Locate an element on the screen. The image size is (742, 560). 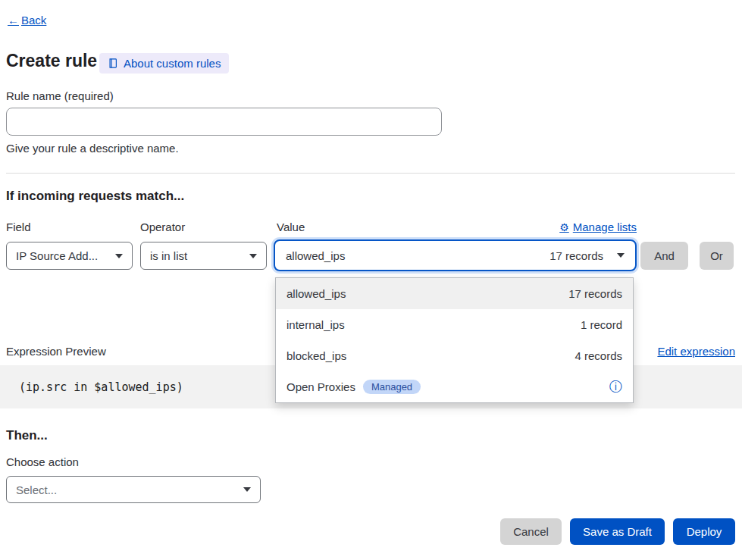
dropdown-item-blocked-ips: blocked_ips 4 records is located at coordinates (455, 356).